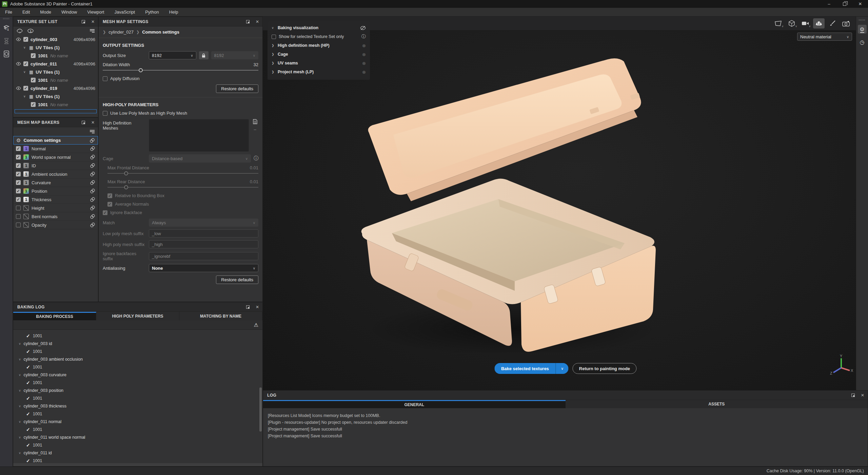 The width and height of the screenshot is (868, 475). I want to click on log-group: ∨cylinder_011 normal, so click(138, 421).